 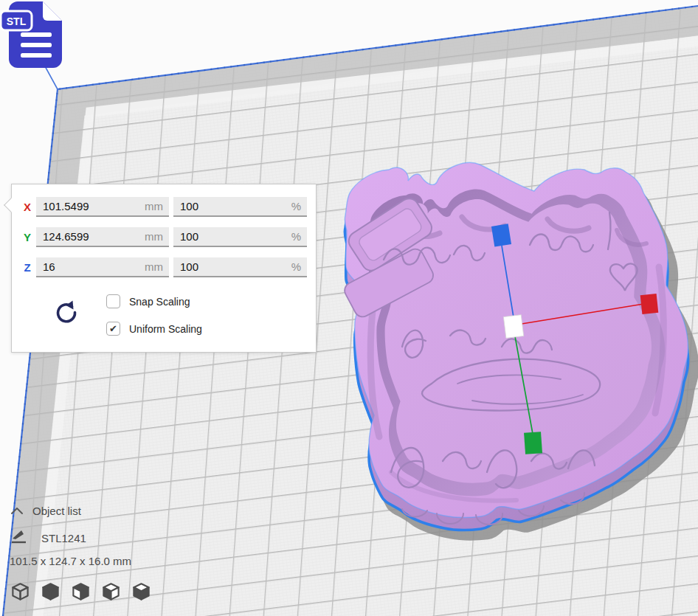 What do you see at coordinates (90, 267) in the screenshot?
I see `z-size-input` at bounding box center [90, 267].